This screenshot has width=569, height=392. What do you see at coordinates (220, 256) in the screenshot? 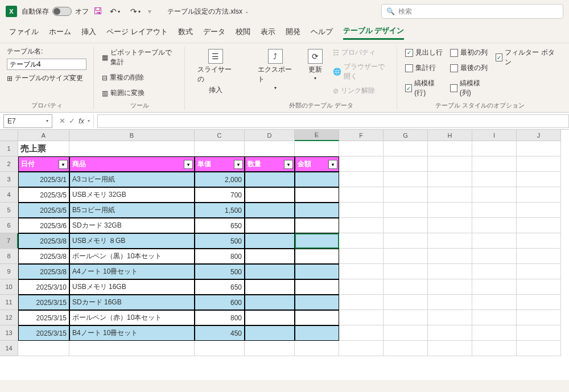
I see `cell: 800` at bounding box center [220, 256].